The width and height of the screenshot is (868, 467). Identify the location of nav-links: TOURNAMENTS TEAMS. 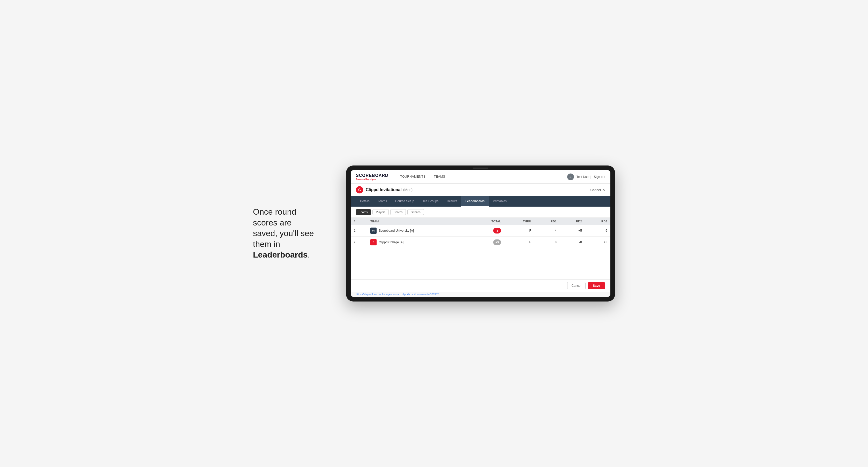
(482, 177).